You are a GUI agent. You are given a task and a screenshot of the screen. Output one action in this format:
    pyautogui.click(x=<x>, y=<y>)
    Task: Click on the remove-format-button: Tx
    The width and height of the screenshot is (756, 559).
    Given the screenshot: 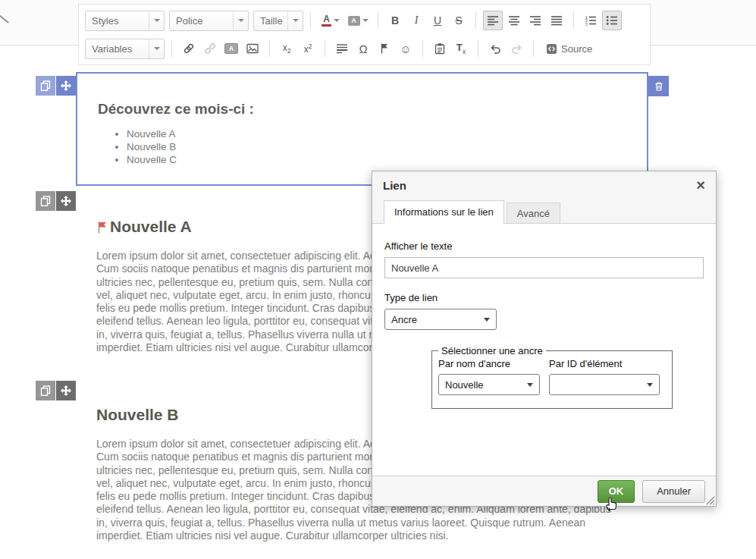 What is the action you would take?
    pyautogui.click(x=461, y=49)
    